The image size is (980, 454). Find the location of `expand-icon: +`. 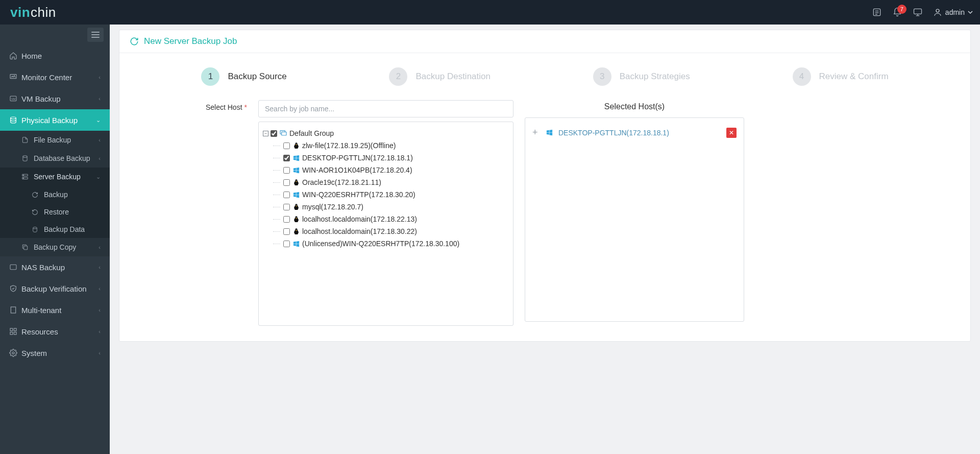

expand-icon: + is located at coordinates (536, 133).